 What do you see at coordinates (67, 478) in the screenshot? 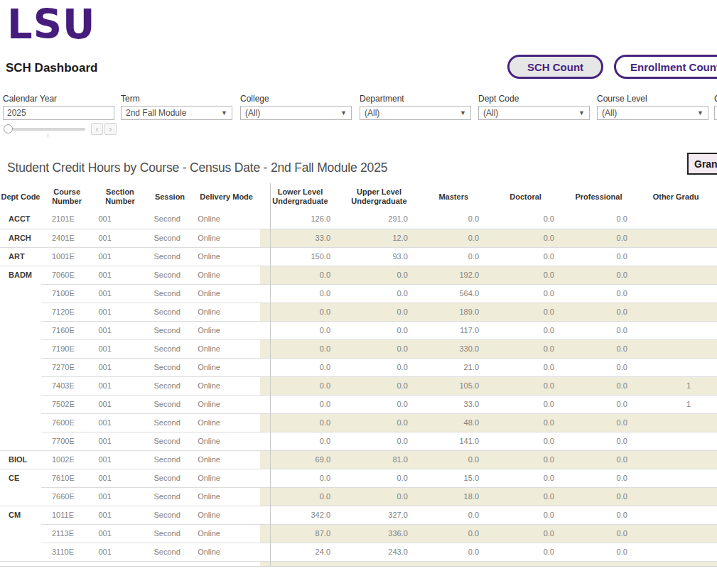
I see `cell-course: 7610E` at bounding box center [67, 478].